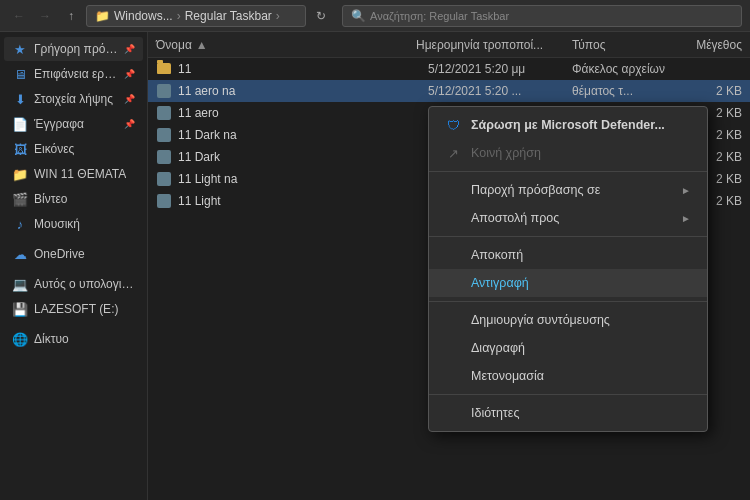 This screenshot has width=750, height=500. I want to click on downloads-icon: ⬇, so click(20, 99).